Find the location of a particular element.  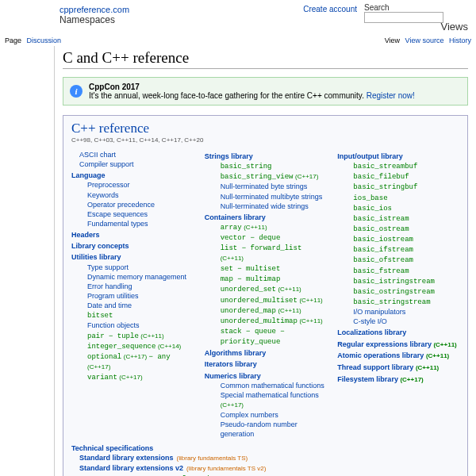

link-dynamic-memory: Dynamic memory management is located at coordinates (132, 277).